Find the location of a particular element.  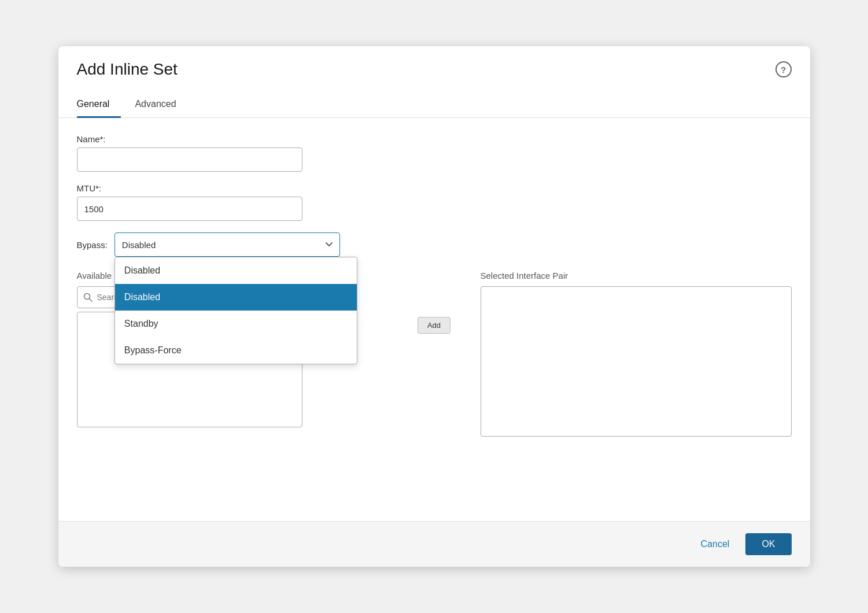

name-field-group: Name*: is located at coordinates (434, 153).